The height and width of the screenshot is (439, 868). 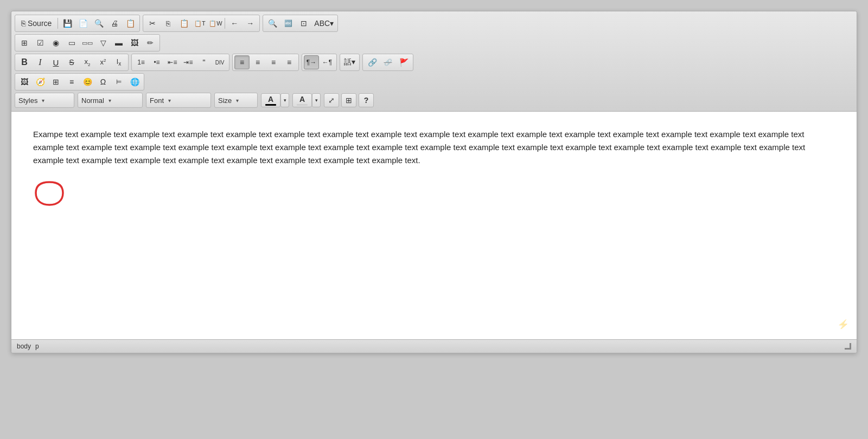 What do you see at coordinates (404, 62) in the screenshot?
I see `anchor-icon: 🚩` at bounding box center [404, 62].